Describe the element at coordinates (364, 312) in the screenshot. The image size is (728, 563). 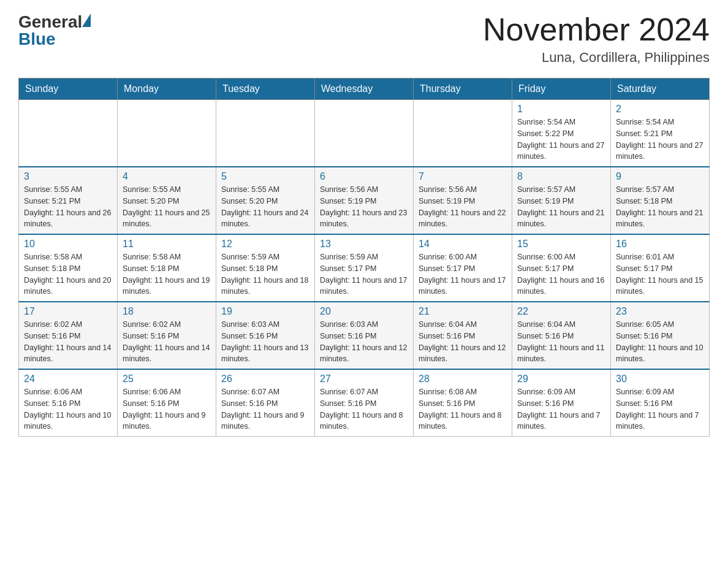
I see `day-number: 20` at that location.